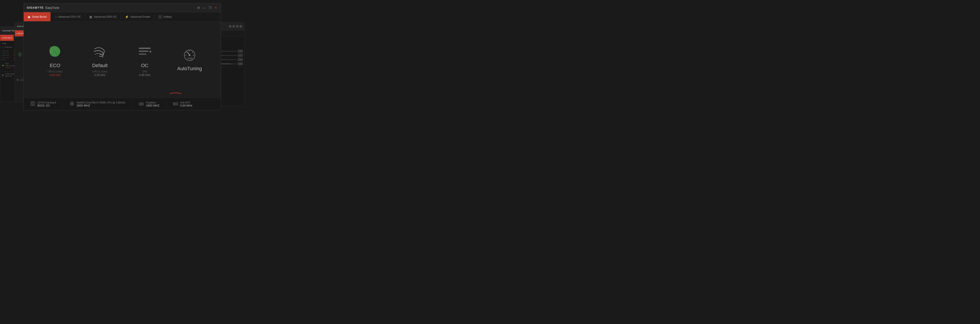 This screenshot has height=324, width=980. I want to click on autotuning-indicator, so click(176, 93).